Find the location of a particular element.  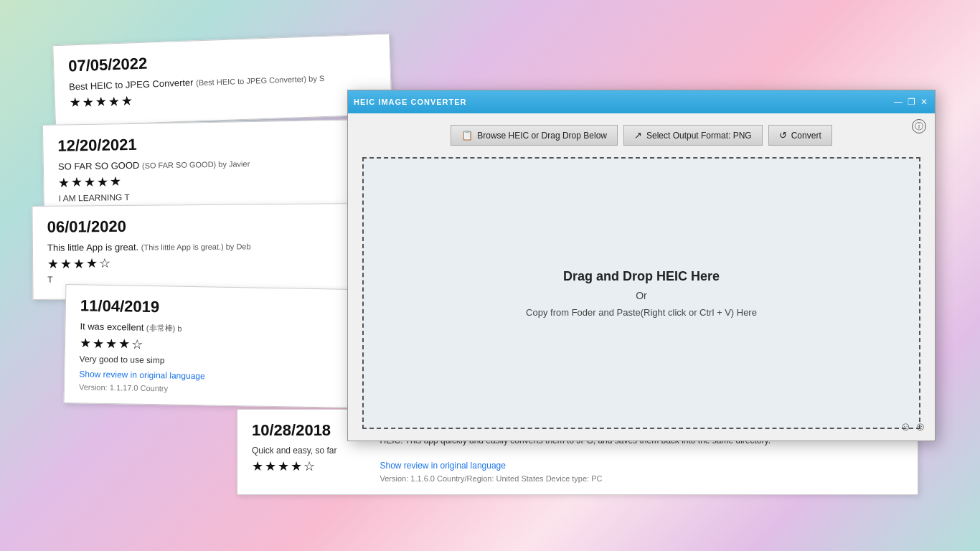

info-icon: ⓘ is located at coordinates (919, 126).